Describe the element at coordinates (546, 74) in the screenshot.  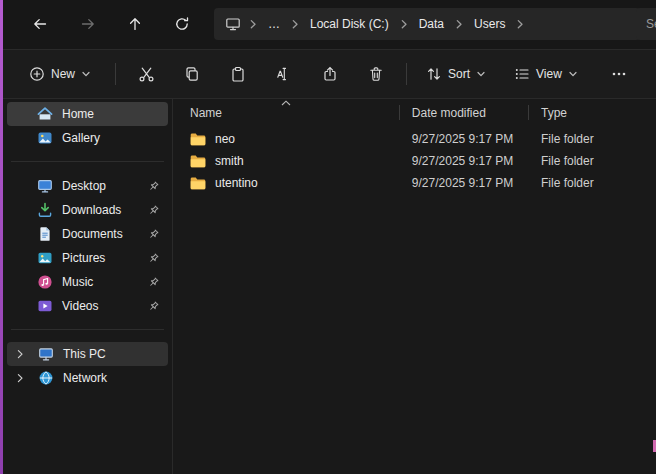
I see `view-button: View` at that location.